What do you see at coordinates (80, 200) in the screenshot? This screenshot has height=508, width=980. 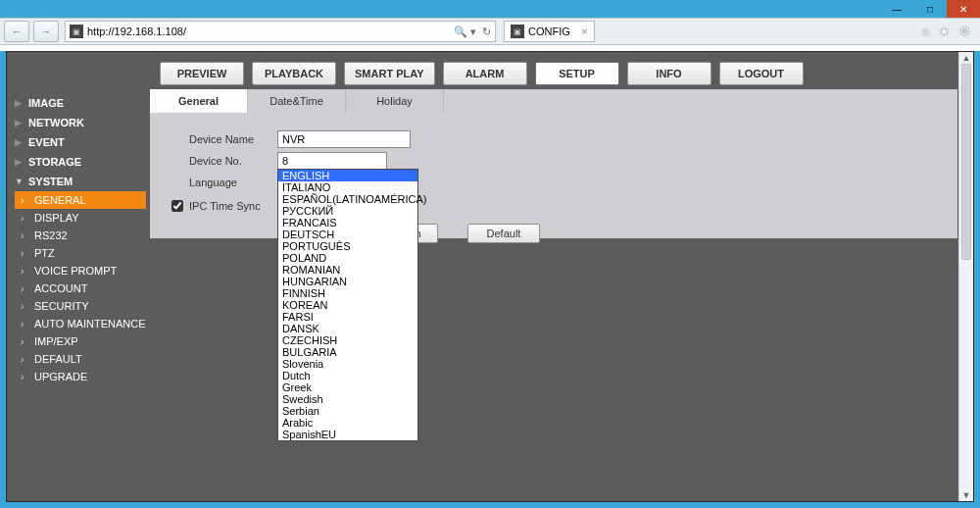 I see `sidebar-item-general: ›GENERAL` at bounding box center [80, 200].